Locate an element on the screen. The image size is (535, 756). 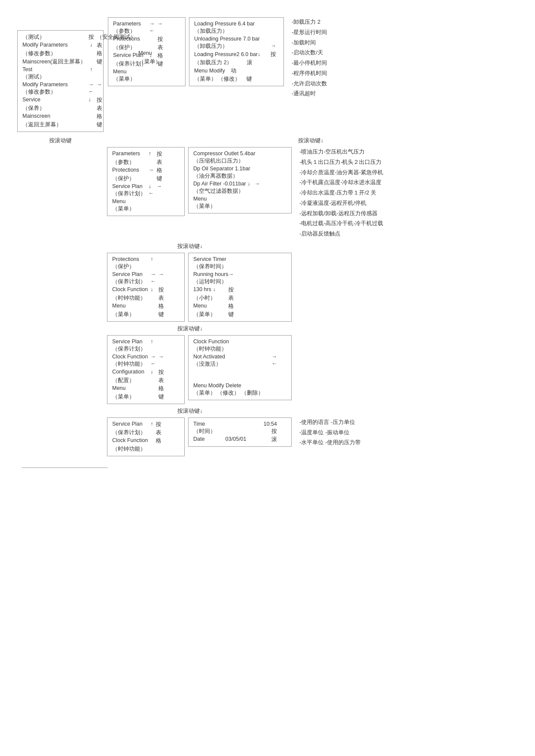
svc-label-cn: （保养时间） is located at coordinates (214, 267).